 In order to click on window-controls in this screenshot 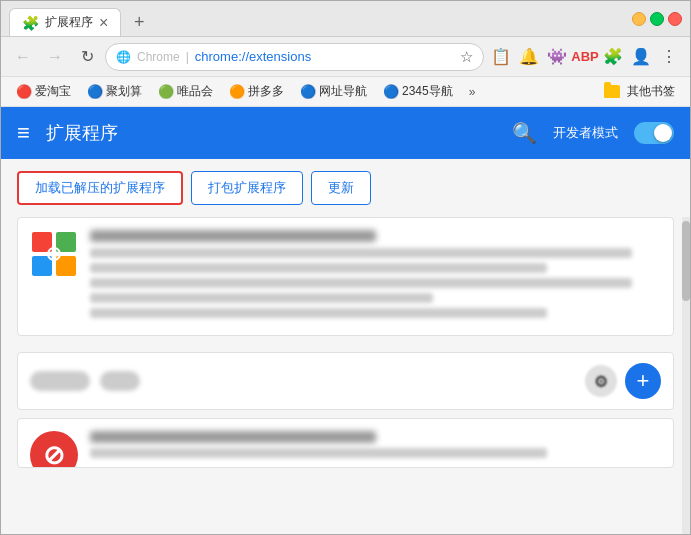, I will do `click(657, 19)`.